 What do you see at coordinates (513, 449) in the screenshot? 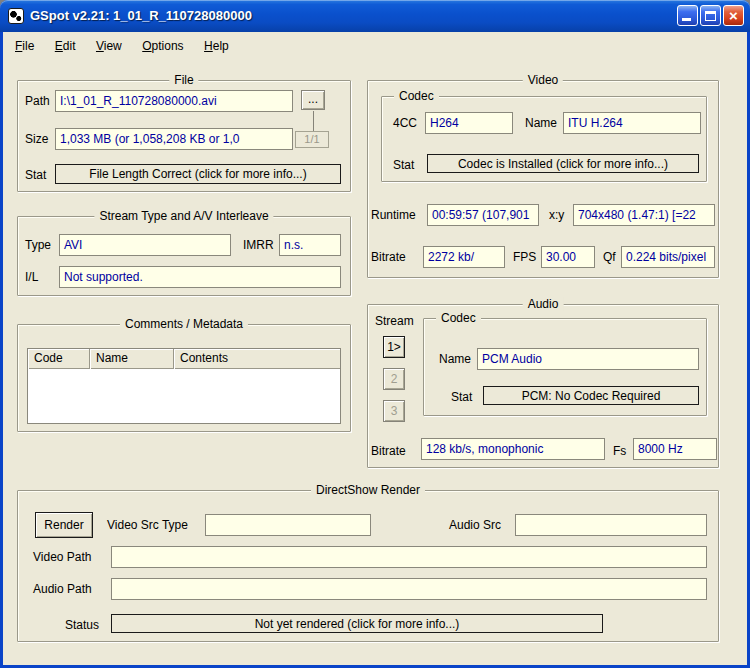
I see `audio-bitrate-field: 128 kb/s, monophonic` at bounding box center [513, 449].